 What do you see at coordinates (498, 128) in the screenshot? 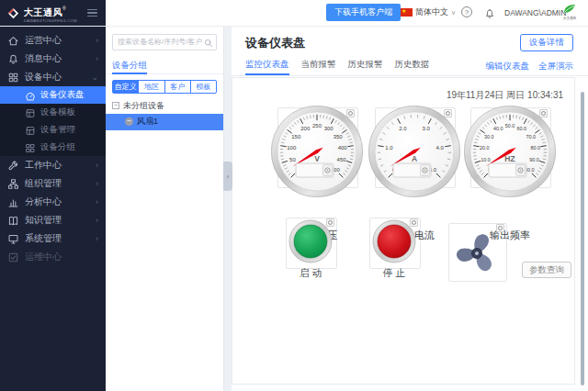
I see `svg-text: 40.0` at bounding box center [498, 128].